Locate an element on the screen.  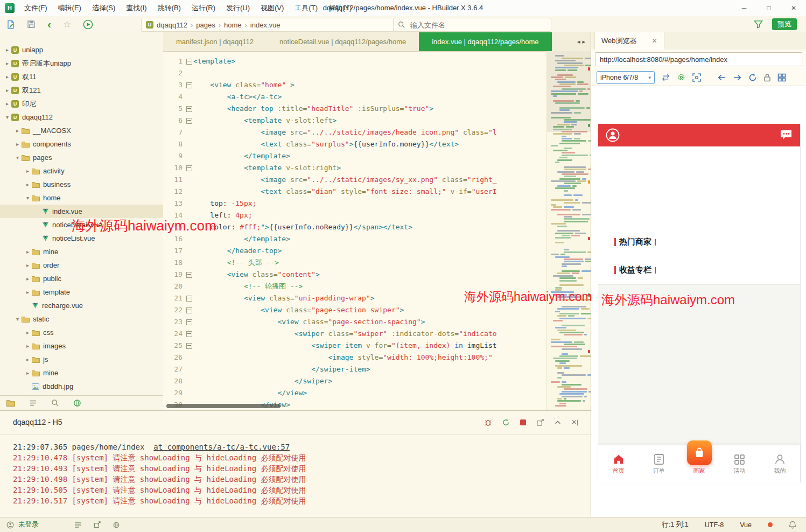
tree-item-__MACOSX: ▸__MACOSX is located at coordinates (82, 130).